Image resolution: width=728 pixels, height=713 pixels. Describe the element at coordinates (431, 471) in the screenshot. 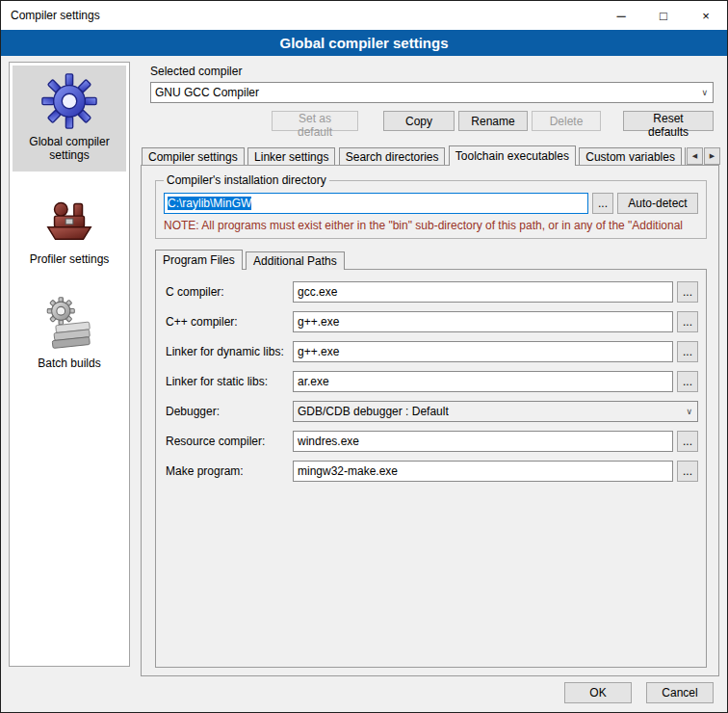

I see `field-row-make-program: Make program: ...` at that location.